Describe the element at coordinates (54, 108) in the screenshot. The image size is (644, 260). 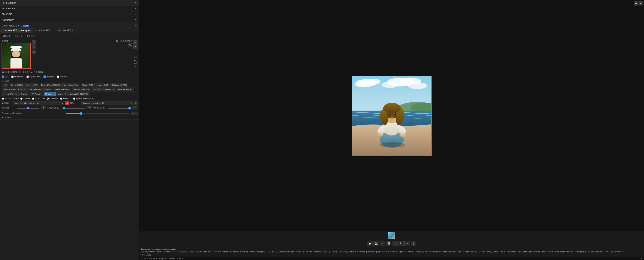
I see `guidance-start-label: 引导介入时机` at that location.